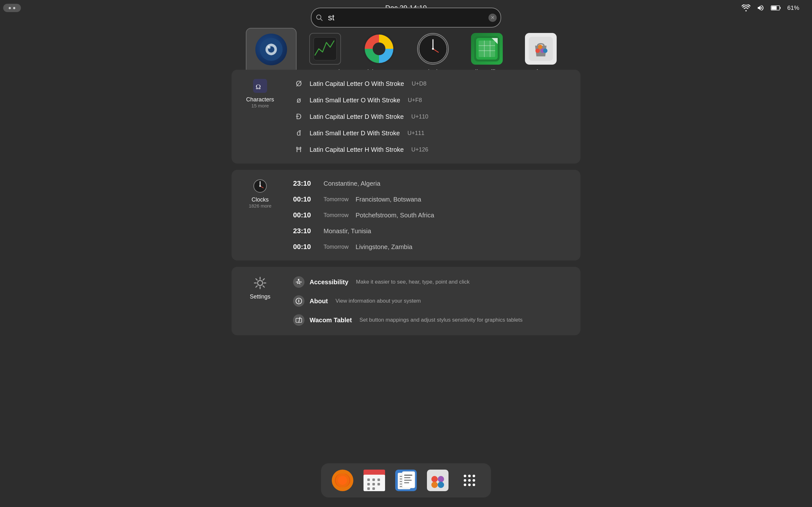  I want to click on clock-item-1: 00:10 Tomorrow Francistown, Botswana, so click(430, 199).